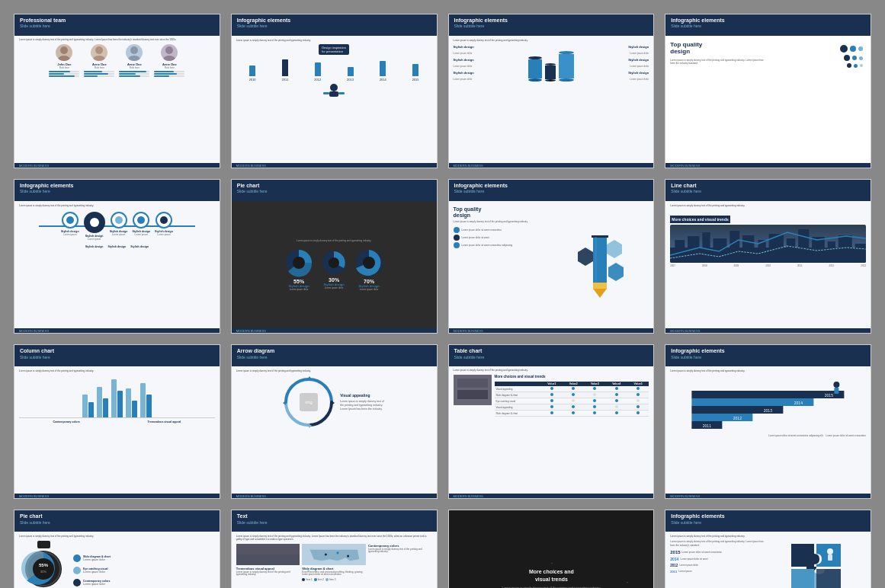  What do you see at coordinates (689, 565) in the screenshot?
I see `year-2013-desc: Lorem ipsum dolor` at bounding box center [689, 565].